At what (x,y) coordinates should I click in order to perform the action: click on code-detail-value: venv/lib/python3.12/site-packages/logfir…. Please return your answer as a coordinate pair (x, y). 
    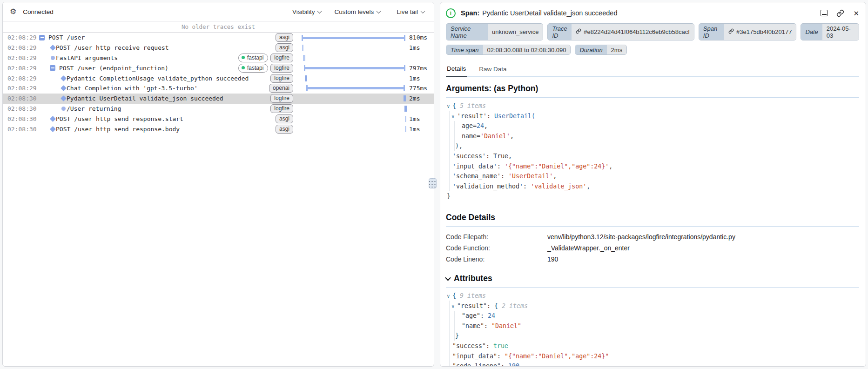
    Looking at the image, I should click on (703, 237).